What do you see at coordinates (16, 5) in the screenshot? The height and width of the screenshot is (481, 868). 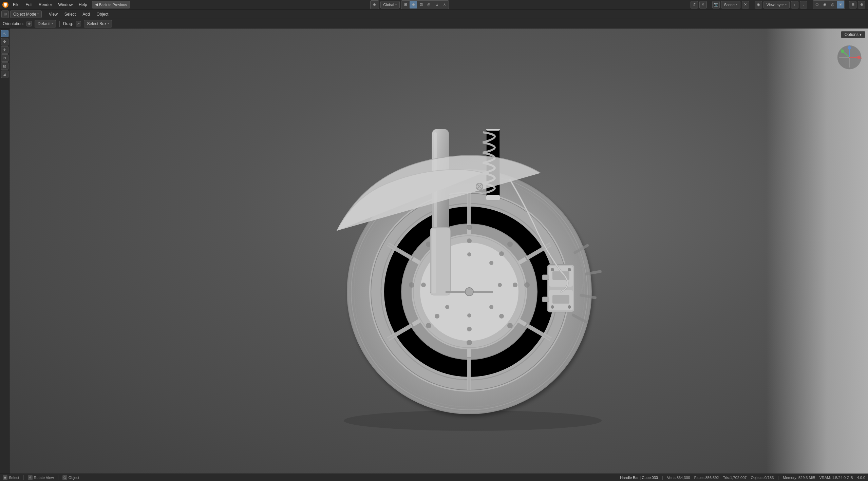 I see `menu-file: File` at bounding box center [16, 5].